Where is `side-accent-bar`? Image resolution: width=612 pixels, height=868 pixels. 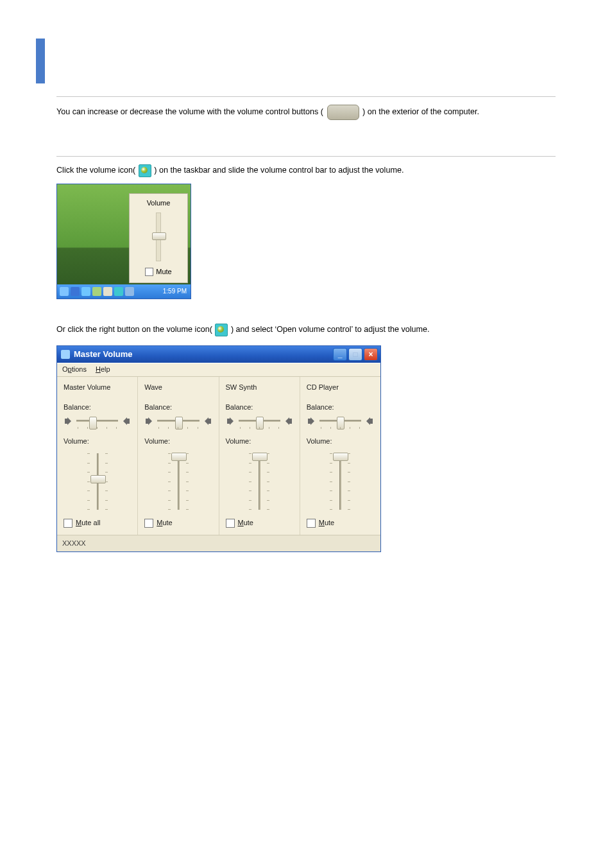
side-accent-bar is located at coordinates (40, 61).